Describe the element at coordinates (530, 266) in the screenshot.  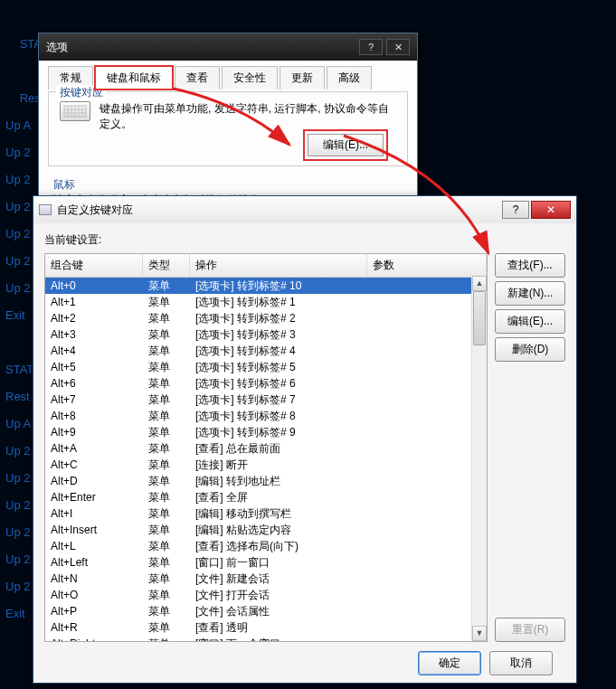
I see `find-button: 查找(F)...` at that location.